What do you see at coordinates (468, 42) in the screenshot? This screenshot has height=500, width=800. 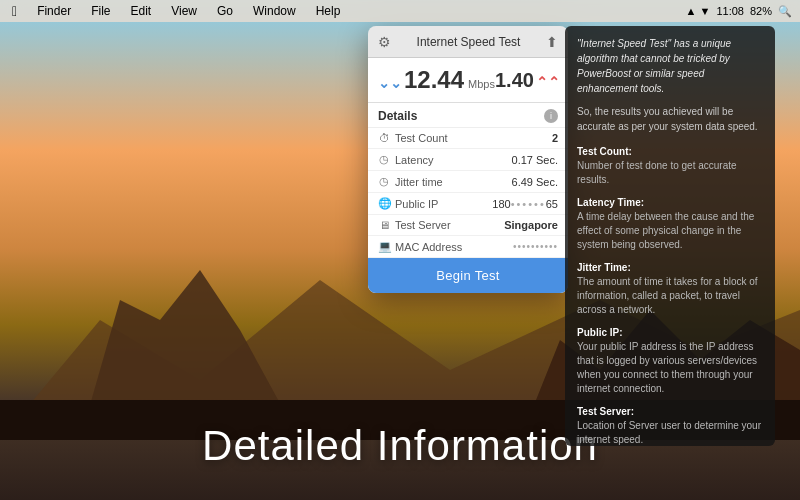 I see `app-titlebar: ⚙ Internet Speed Test ⬆` at bounding box center [468, 42].